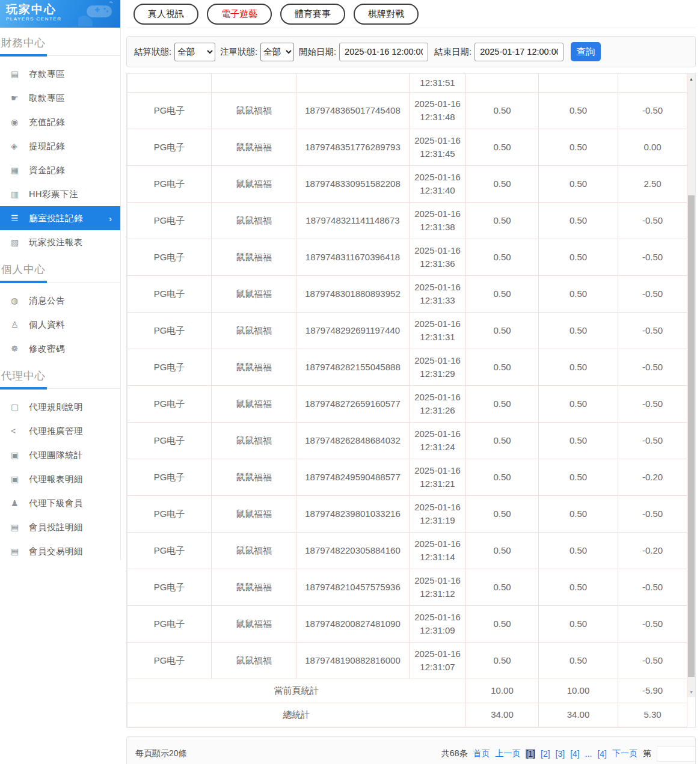 The width and height of the screenshot is (700, 764). I want to click on sidebar-item-agent-rules: ▢代理規則說明, so click(60, 407).